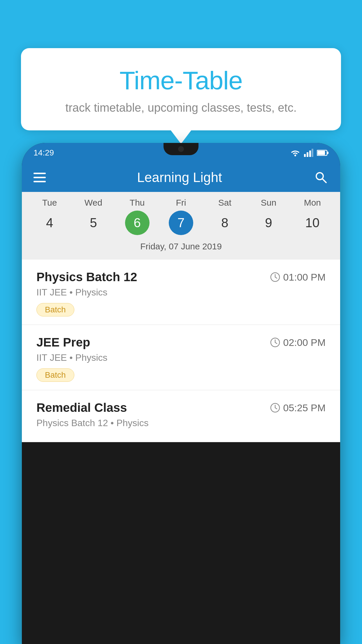 This screenshot has width=362, height=644. I want to click on wifi-icon, so click(295, 153).